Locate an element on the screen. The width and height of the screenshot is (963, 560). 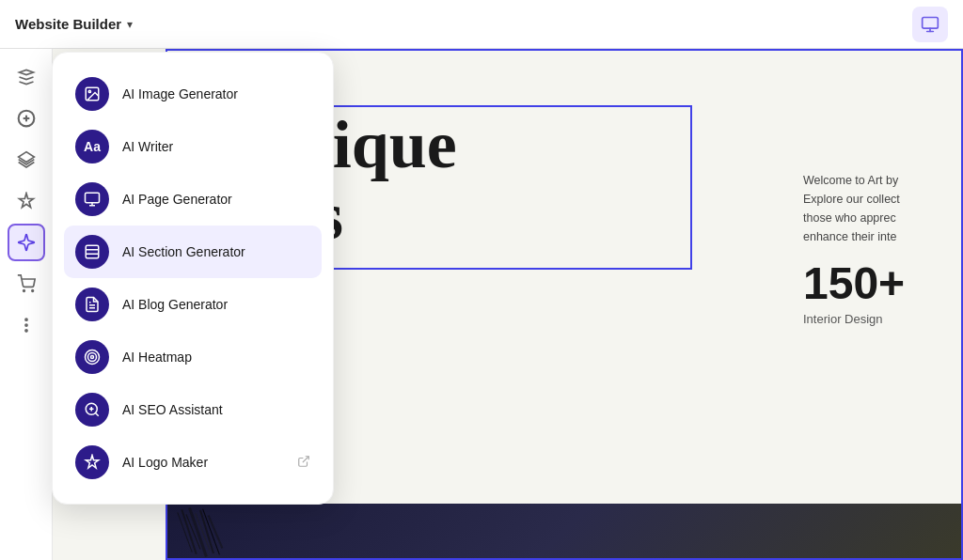
sidebar-item-more is located at coordinates (26, 325).